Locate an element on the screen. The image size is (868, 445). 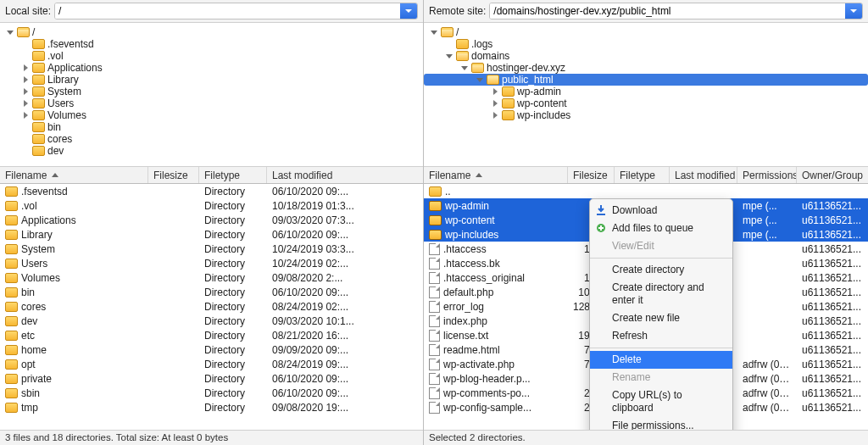
table-row: .. is located at coordinates (646, 192).